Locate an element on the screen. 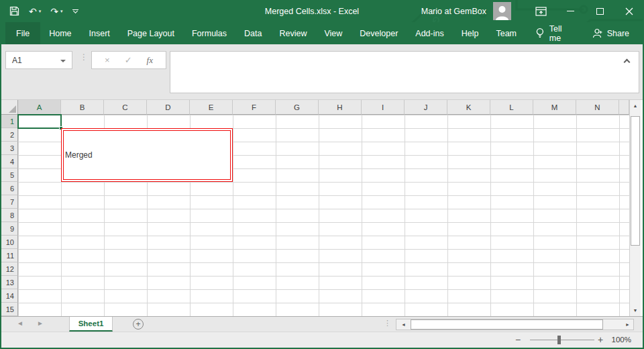 This screenshot has width=644, height=349. row-header-13: 13 is located at coordinates (9, 283).